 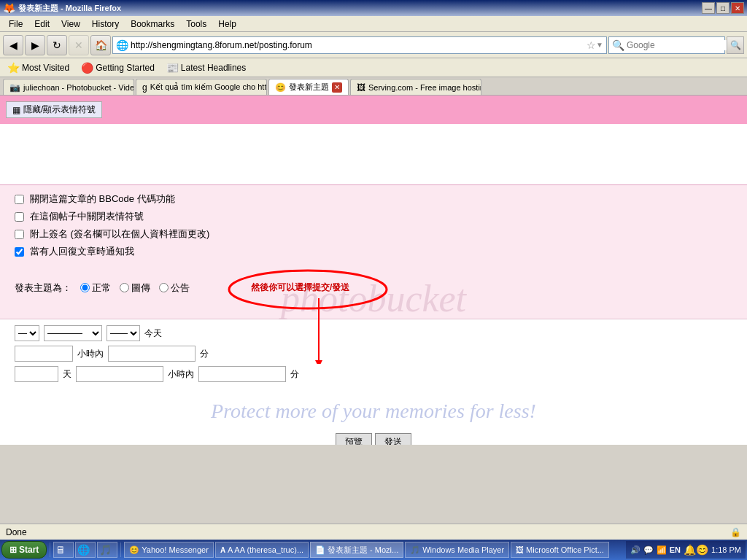 What do you see at coordinates (686, 550) in the screenshot?
I see `taskbar-tray: 🔊 💬 📶 EN 🔔😊 1:18 PM` at bounding box center [686, 550].